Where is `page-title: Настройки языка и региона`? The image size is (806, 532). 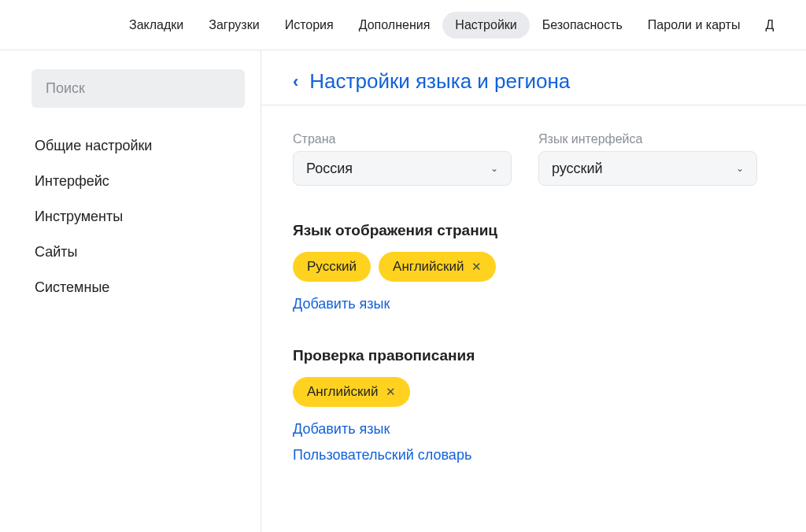
page-title: Настройки языка и региона is located at coordinates (439, 82).